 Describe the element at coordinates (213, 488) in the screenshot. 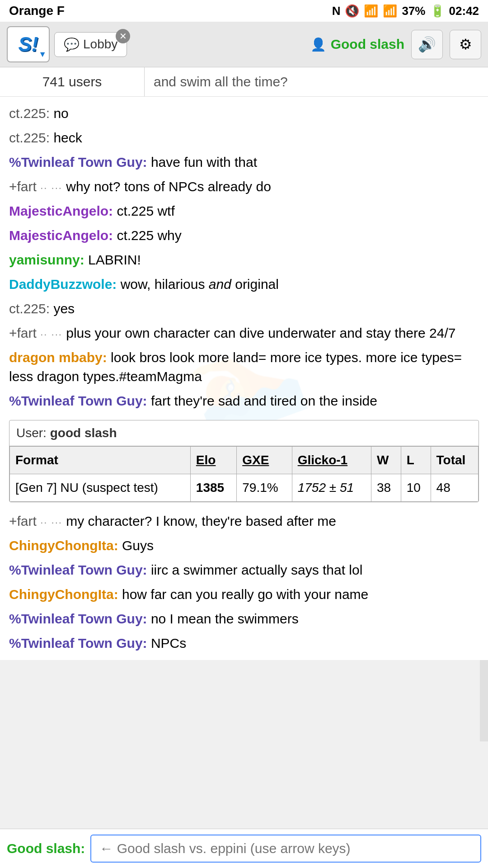

I see `cell-elo: 1385` at that location.